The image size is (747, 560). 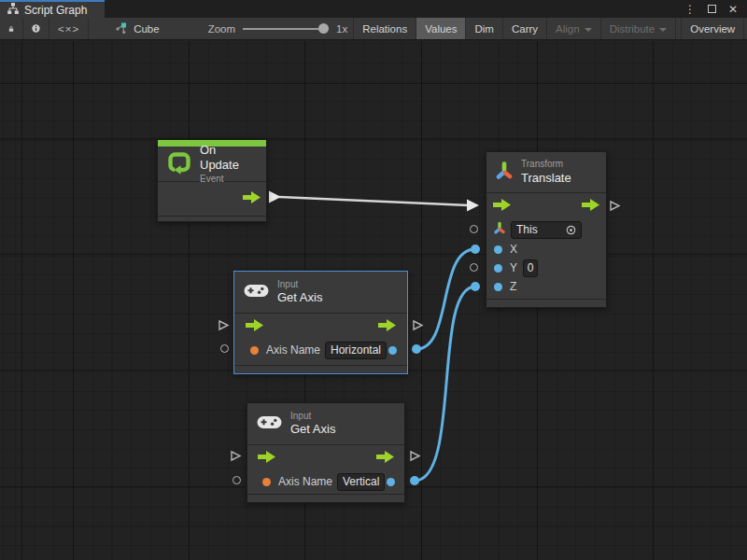 What do you see at coordinates (733, 9) in the screenshot?
I see `window-close-icon: ✕` at bounding box center [733, 9].